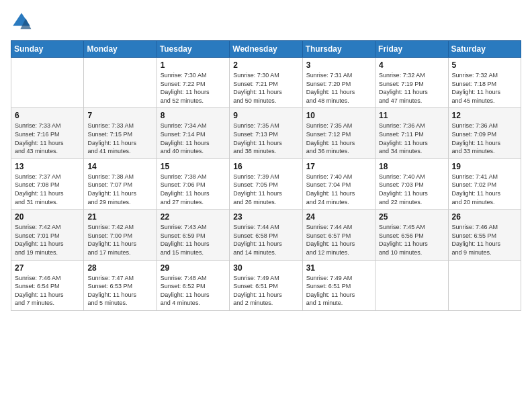 The height and width of the screenshot is (411, 532). What do you see at coordinates (193, 167) in the screenshot?
I see `day-number: 15` at bounding box center [193, 167].